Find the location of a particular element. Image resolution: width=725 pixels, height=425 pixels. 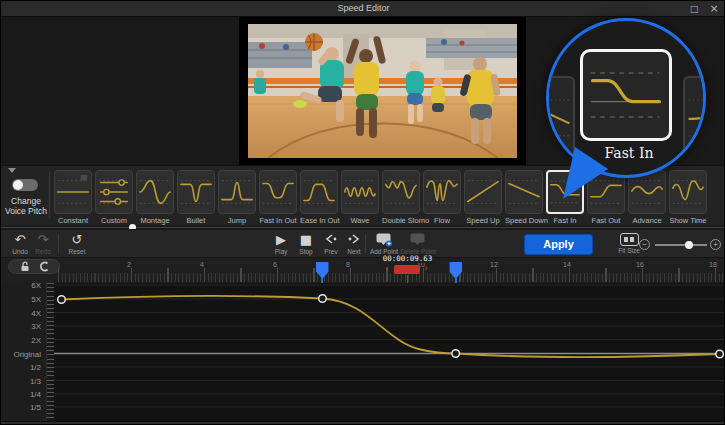

playhead-next-icon: › is located at coordinates (426, 268).